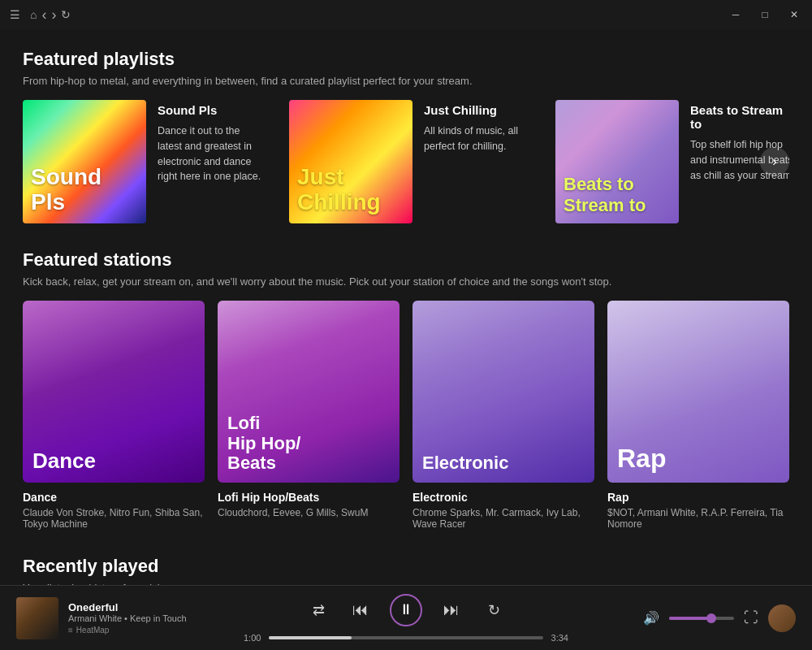 This screenshot has width=812, height=650. What do you see at coordinates (309, 392) in the screenshot?
I see `station-cover-lofi: LofiHip Hop/Beats` at bounding box center [309, 392].